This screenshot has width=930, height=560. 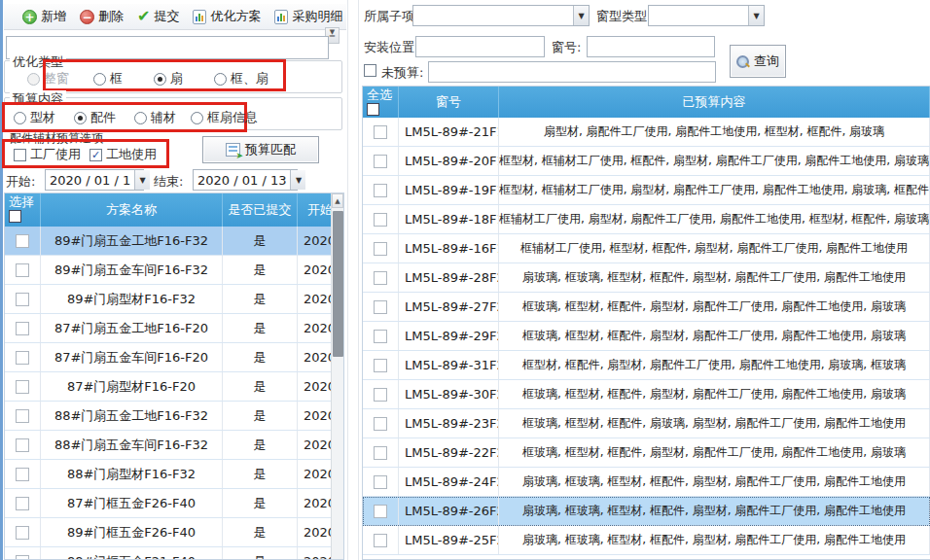 What do you see at coordinates (174, 533) in the screenshot?
I see `table-row: 89#门框五金F26-F40是2020/0` at bounding box center [174, 533].